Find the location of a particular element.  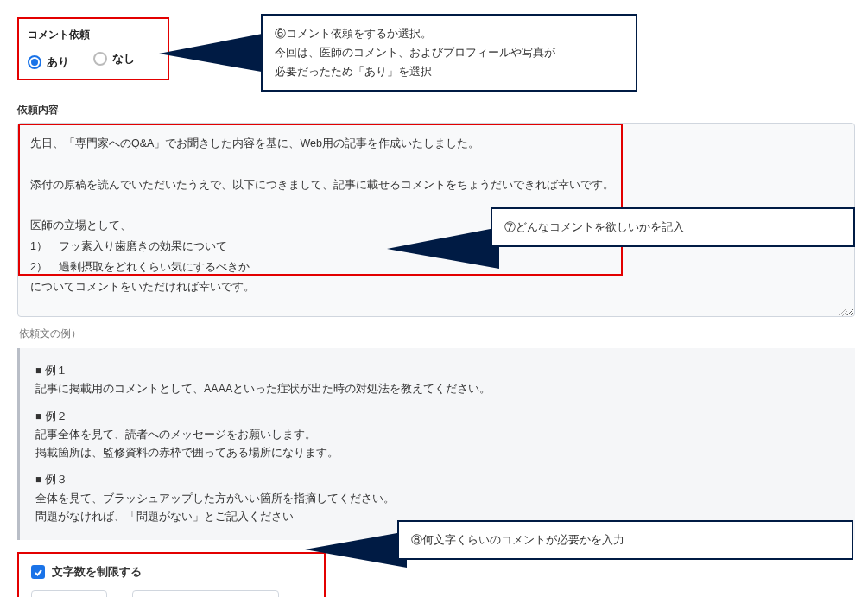

example-1-body: 記事に掲載用のコメントとして、AAAAといった症状が出た時の対処法を教えてくださ… is located at coordinates (437, 389).